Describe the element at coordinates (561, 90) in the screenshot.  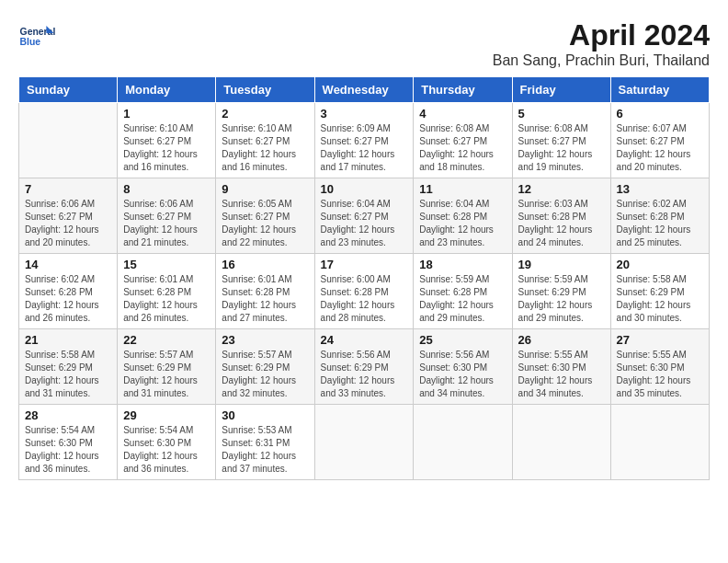
I see `col-friday: Friday` at that location.